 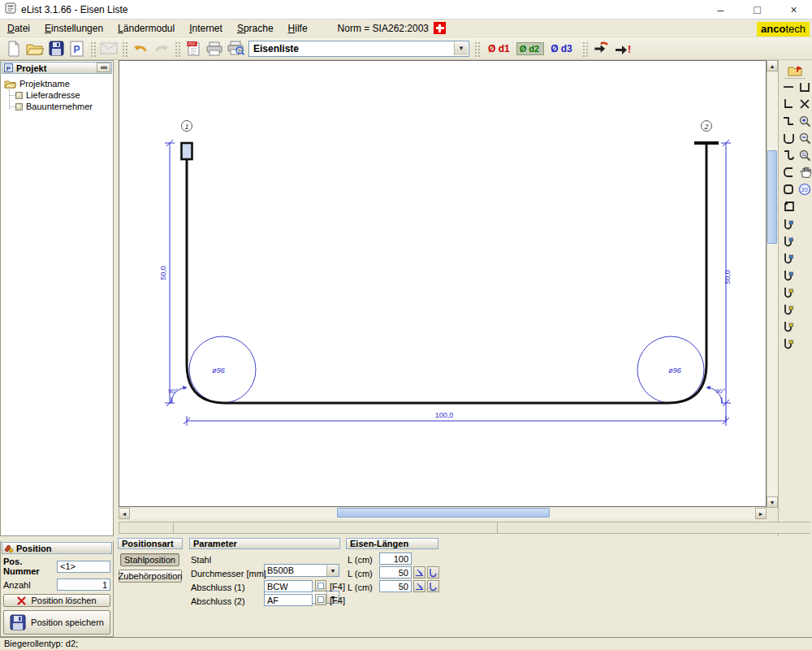 What do you see at coordinates (601, 49) in the screenshot?
I see `import-position-button` at bounding box center [601, 49].